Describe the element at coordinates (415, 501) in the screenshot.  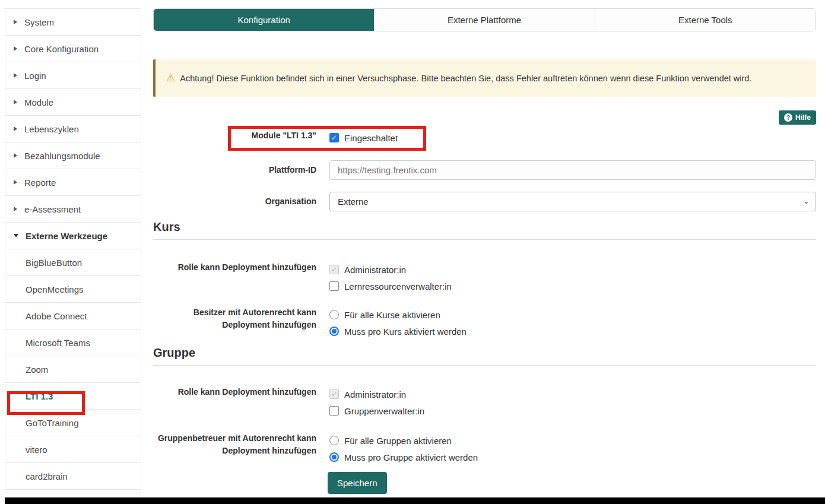
I see `window-bottom-edge` at that location.